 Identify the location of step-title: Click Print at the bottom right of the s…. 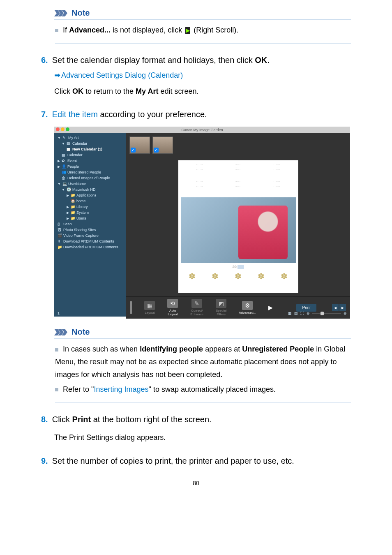
(132, 419).